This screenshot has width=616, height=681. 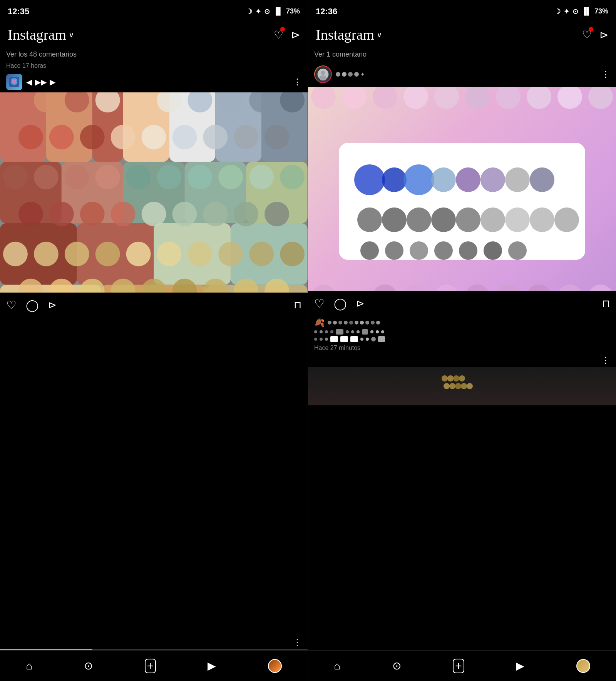 I want to click on comment-button-left: ◯, so click(x=32, y=305).